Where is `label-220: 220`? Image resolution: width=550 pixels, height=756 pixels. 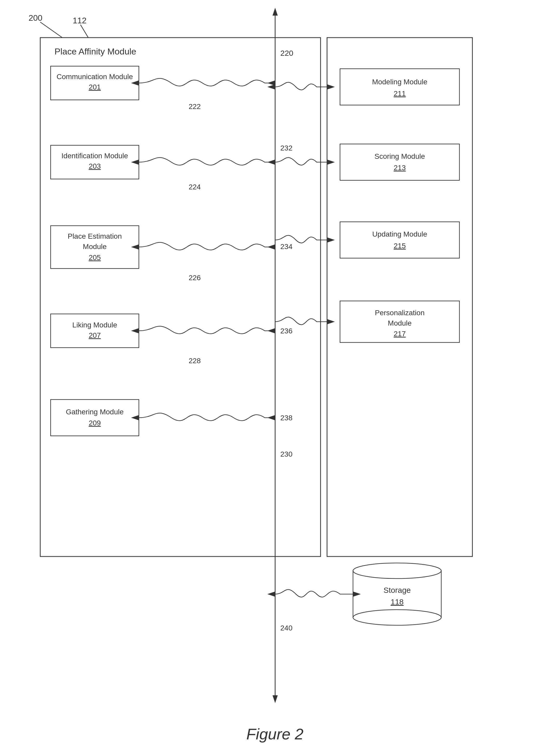
label-220: 220 is located at coordinates (287, 53).